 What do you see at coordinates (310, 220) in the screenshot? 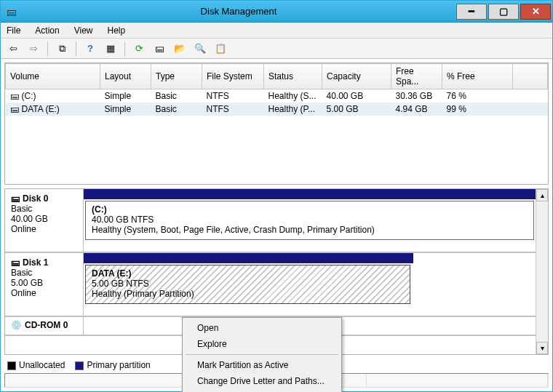
I see `partition-size: 40.00 GB NTFS` at bounding box center [310, 220].